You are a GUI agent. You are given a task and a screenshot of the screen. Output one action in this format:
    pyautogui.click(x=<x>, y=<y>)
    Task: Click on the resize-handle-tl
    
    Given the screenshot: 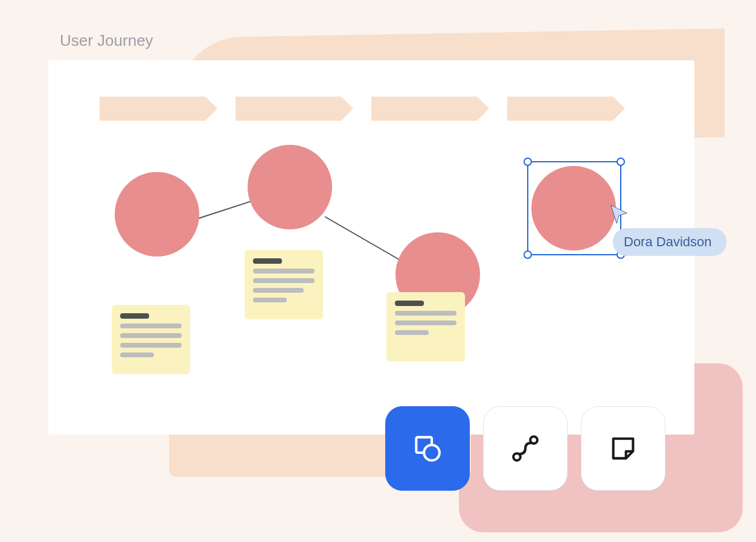 What is the action you would take?
    pyautogui.click(x=528, y=162)
    